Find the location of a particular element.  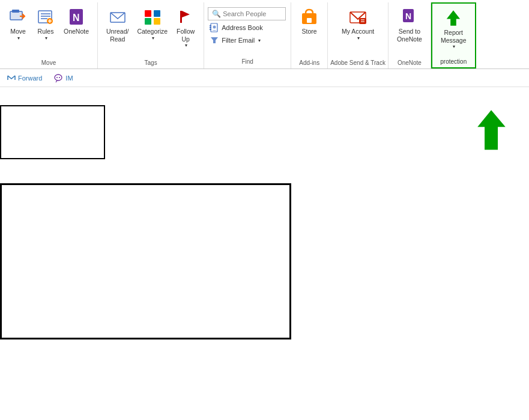

unread-icon is located at coordinates (118, 17).